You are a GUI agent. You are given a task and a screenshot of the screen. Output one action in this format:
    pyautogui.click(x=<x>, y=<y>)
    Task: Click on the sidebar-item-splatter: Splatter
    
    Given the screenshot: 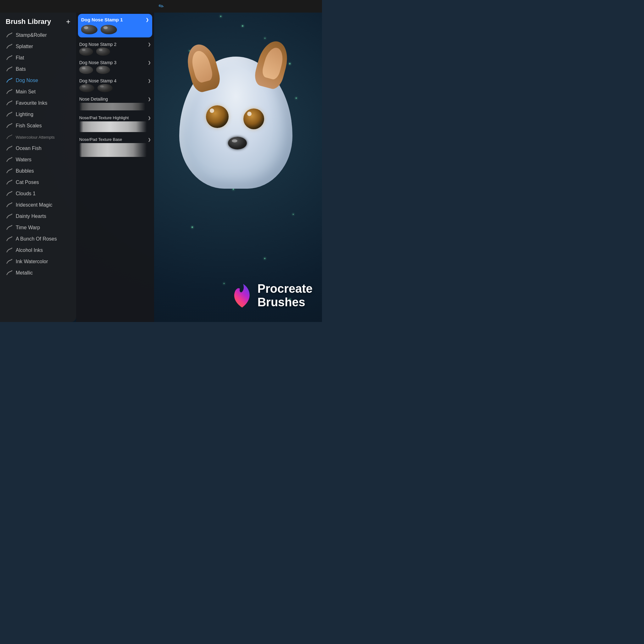 What is the action you would take?
    pyautogui.click(x=38, y=47)
    